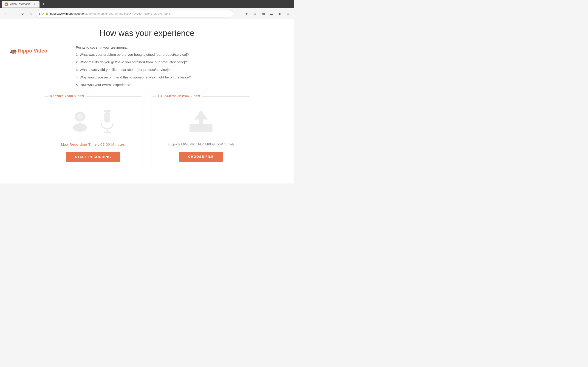 The height and width of the screenshot is (367, 588). What do you see at coordinates (28, 51) in the screenshot?
I see `logo: 🦛 Hippo Video` at bounding box center [28, 51].